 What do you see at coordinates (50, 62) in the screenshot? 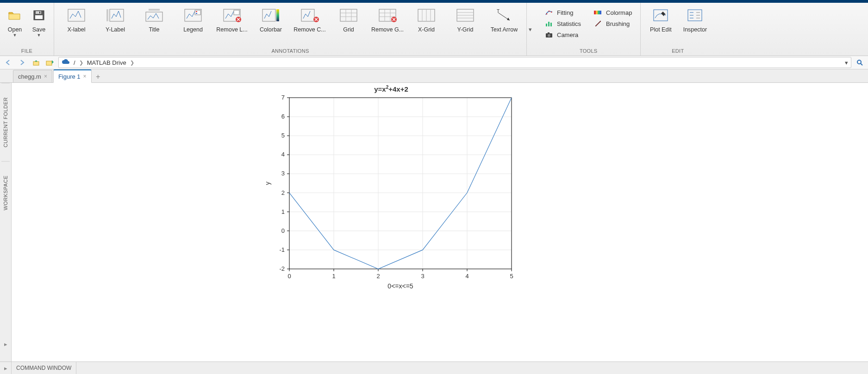
I see `nav-browse-button` at bounding box center [50, 62].